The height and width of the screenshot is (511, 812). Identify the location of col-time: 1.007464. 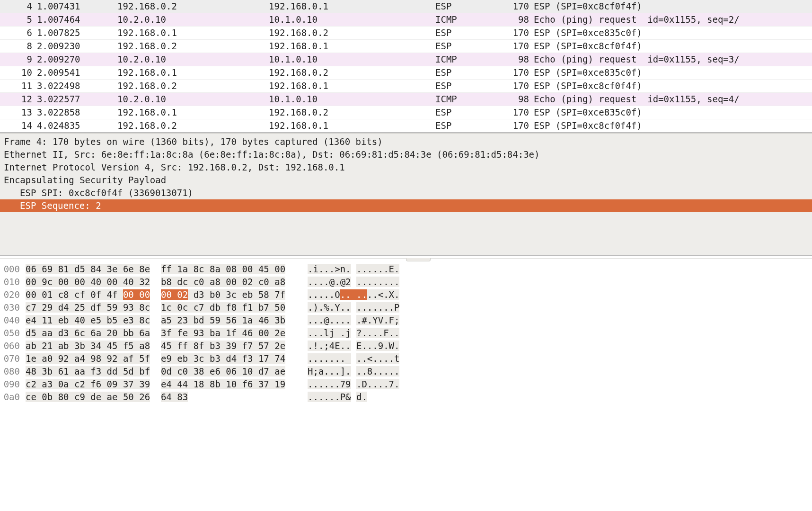
(75, 20).